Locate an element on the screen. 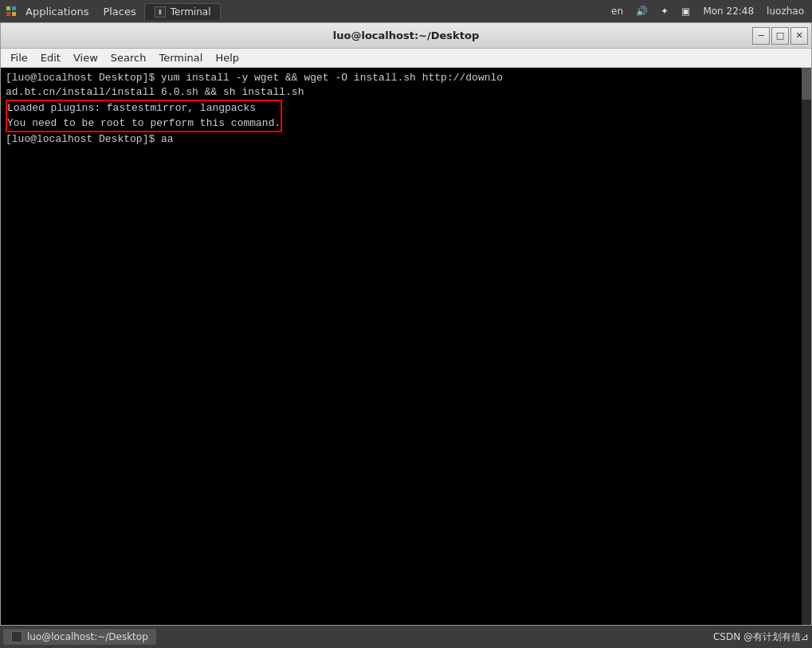 The width and height of the screenshot is (812, 648). system-bar-left: Applications Places ▮ Terminal is located at coordinates (304, 11).